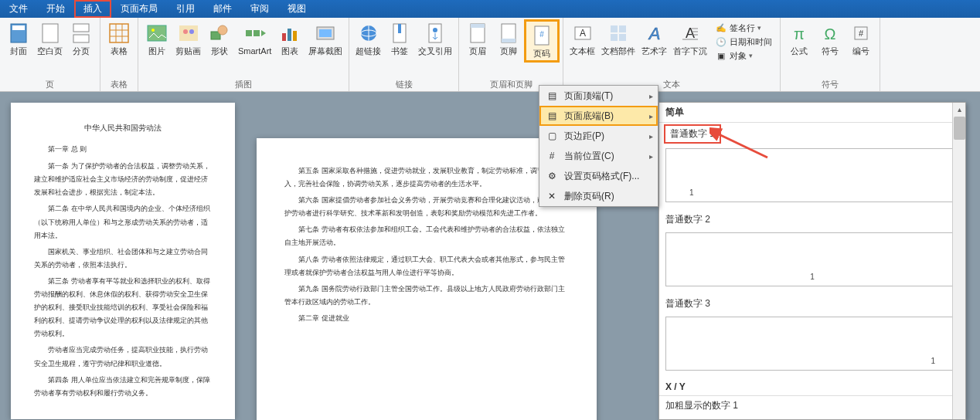 The width and height of the screenshot is (980, 420). Describe the element at coordinates (185, 9) in the screenshot. I see `menu-references: 引用` at that location.